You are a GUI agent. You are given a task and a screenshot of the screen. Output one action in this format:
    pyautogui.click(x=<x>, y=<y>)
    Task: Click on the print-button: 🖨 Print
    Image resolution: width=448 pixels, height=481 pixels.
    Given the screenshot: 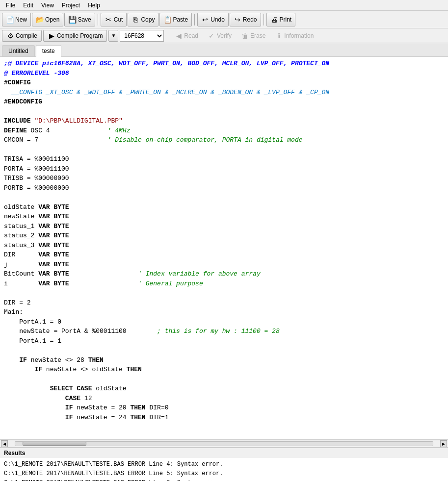 What is the action you would take?
    pyautogui.click(x=281, y=20)
    